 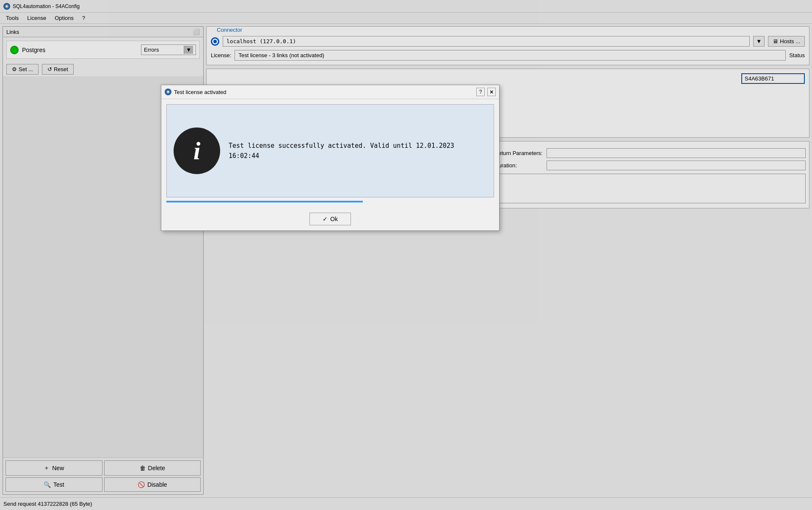 What do you see at coordinates (168, 92) in the screenshot?
I see `dialog-app-icon` at bounding box center [168, 92].